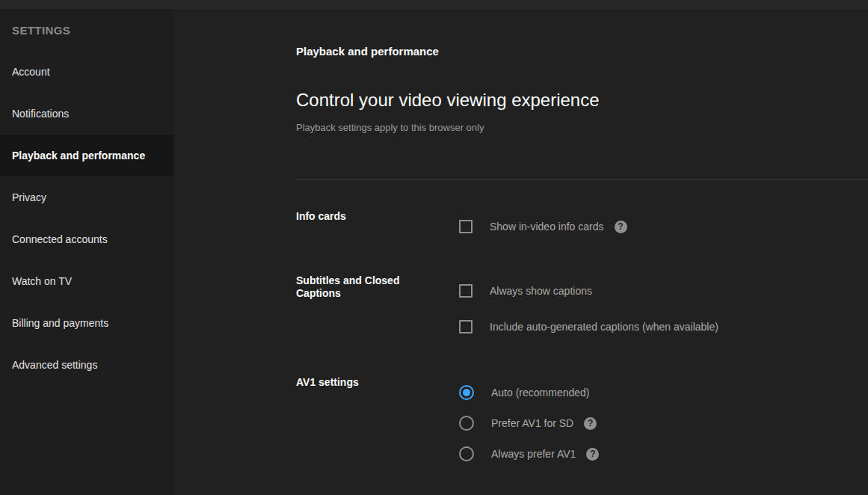 The image size is (868, 495). Describe the element at coordinates (529, 454) in the screenshot. I see `option-row-av1-always-prefer: Always prefer AV1 ?` at that location.